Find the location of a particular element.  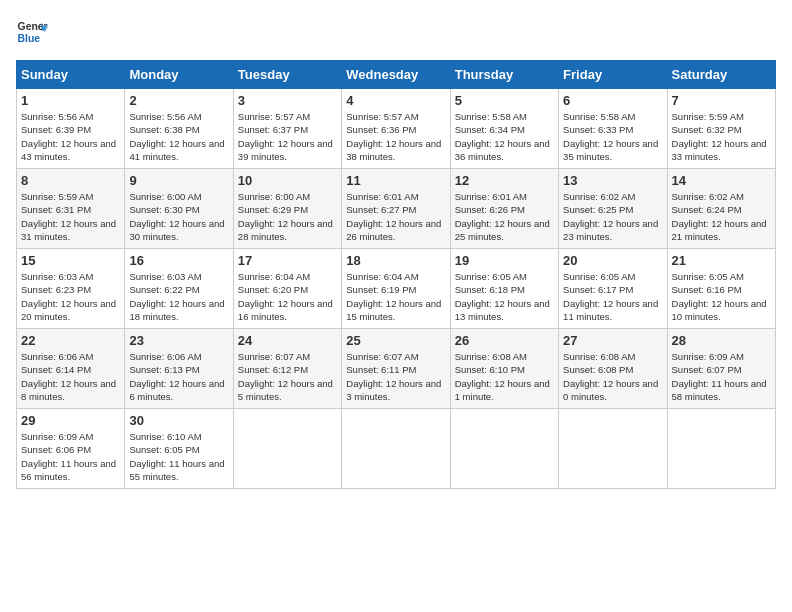

calendar-cell: 30 Sunrise: 6:10 AM Sunset: 6:05 PM Dayl… is located at coordinates (179, 449).